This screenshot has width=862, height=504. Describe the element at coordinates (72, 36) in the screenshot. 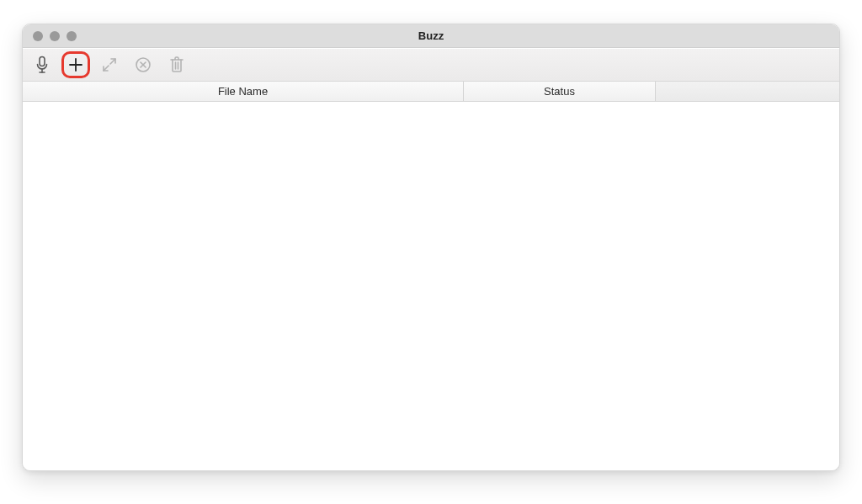

I see `fullscreen-window-button` at that location.